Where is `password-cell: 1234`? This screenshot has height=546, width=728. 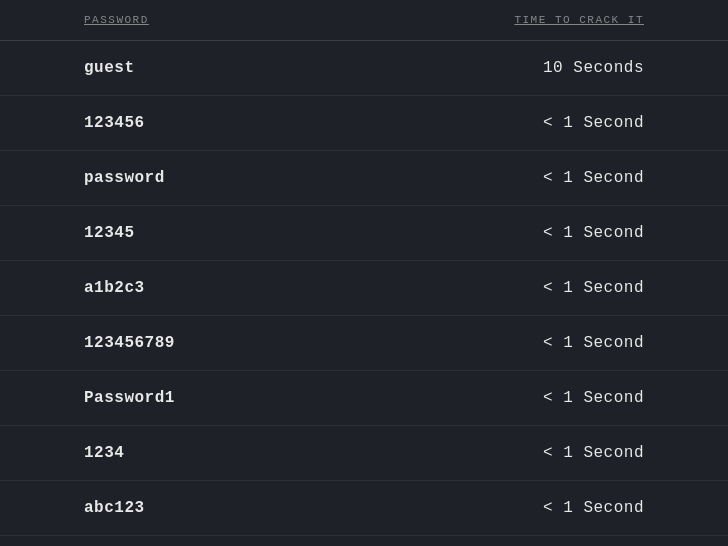 password-cell: 1234 is located at coordinates (104, 453).